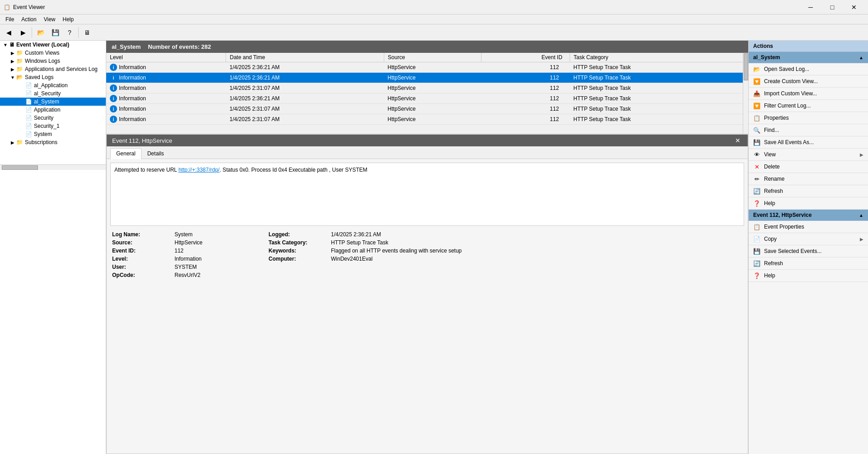 The height and width of the screenshot is (454, 868). I want to click on event-message-prefix: Attempted to reserve URL, so click(146, 170).